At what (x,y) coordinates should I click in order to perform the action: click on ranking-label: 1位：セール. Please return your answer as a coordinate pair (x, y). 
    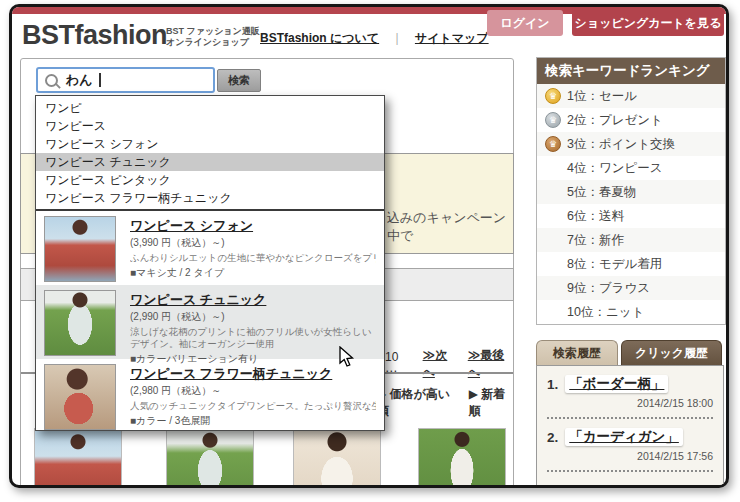
    Looking at the image, I should click on (602, 96).